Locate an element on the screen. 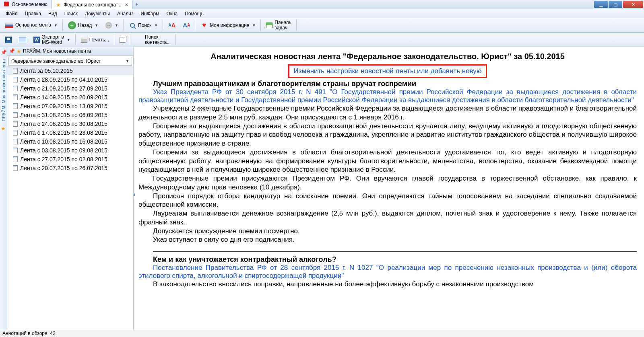 Image resolution: width=644 pixels, height=337 pixels. menu-help: Помощь is located at coordinates (194, 14).